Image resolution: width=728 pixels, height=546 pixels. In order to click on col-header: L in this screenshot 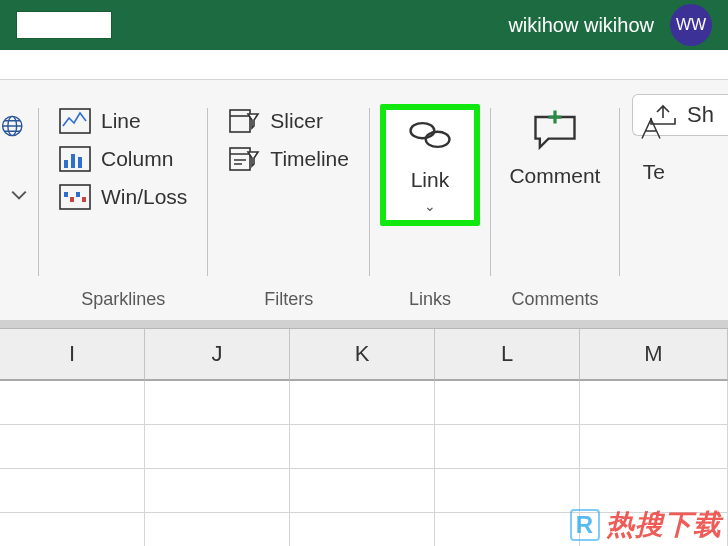, I will do `click(508, 355)`.